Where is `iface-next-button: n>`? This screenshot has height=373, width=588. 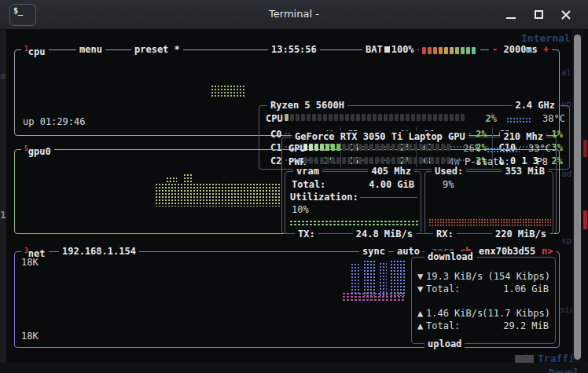
iface-next-button: n> is located at coordinates (547, 251).